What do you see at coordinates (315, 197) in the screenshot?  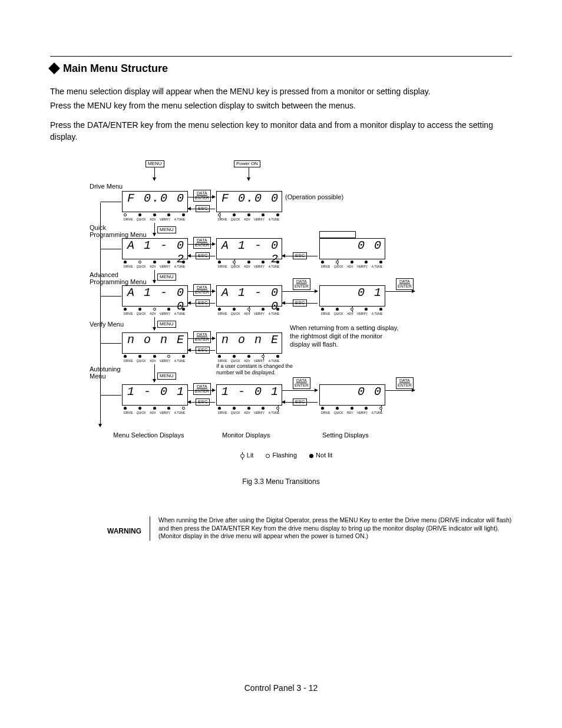 I see `operation-possible-note: (Operation possible)` at bounding box center [315, 197].